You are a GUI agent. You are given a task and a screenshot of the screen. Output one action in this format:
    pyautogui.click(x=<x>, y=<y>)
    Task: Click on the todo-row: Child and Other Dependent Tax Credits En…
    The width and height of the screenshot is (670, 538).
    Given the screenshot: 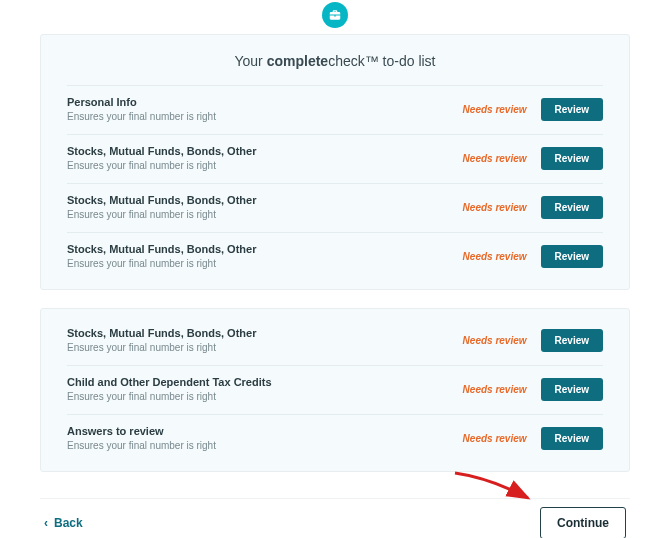 What is the action you would take?
    pyautogui.click(x=335, y=390)
    